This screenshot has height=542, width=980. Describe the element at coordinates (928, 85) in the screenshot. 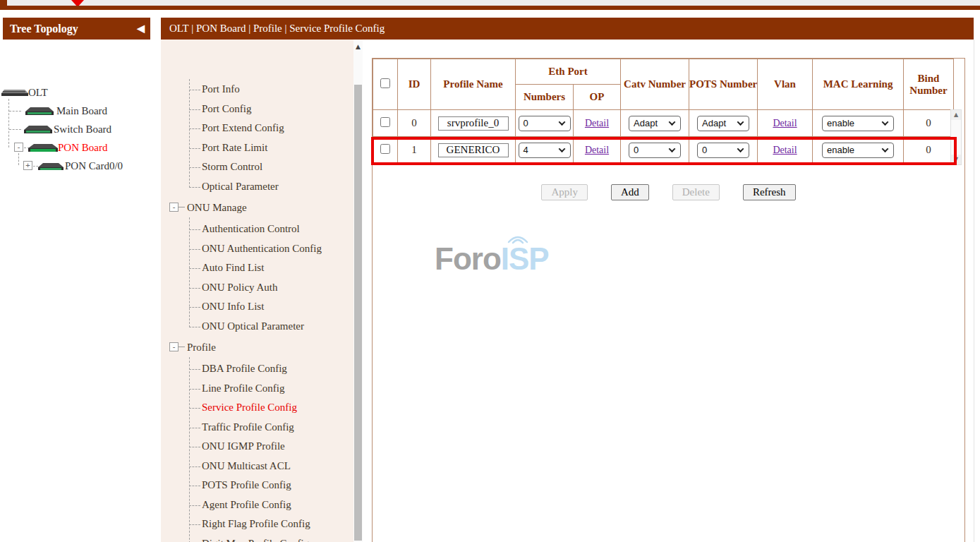

I see `col-header-bind-number: Bind Number` at that location.